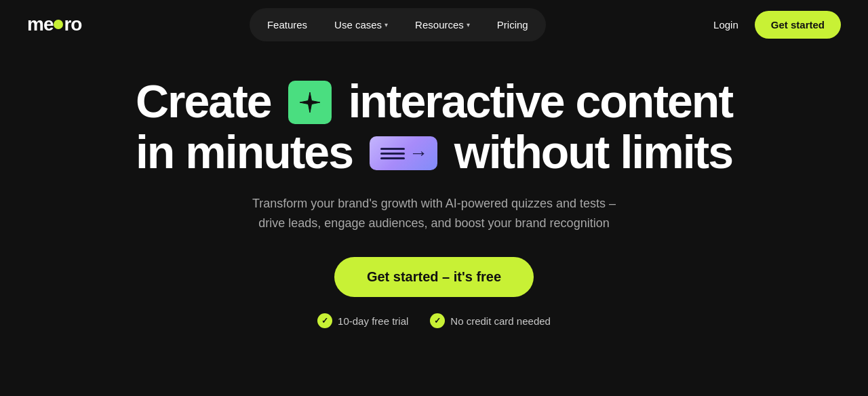  What do you see at coordinates (363, 321) in the screenshot?
I see `trust-item-trial: ✓ 10-day free trial` at bounding box center [363, 321].